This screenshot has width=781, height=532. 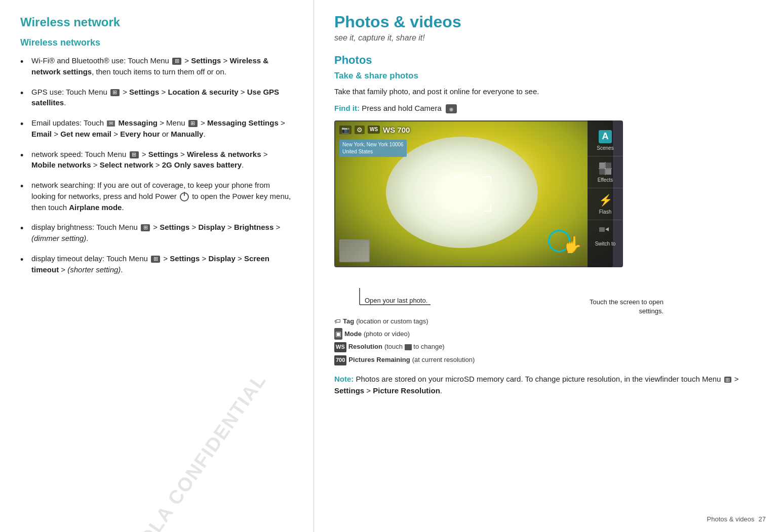 I want to click on effects-label: Effects, so click(x=605, y=180).